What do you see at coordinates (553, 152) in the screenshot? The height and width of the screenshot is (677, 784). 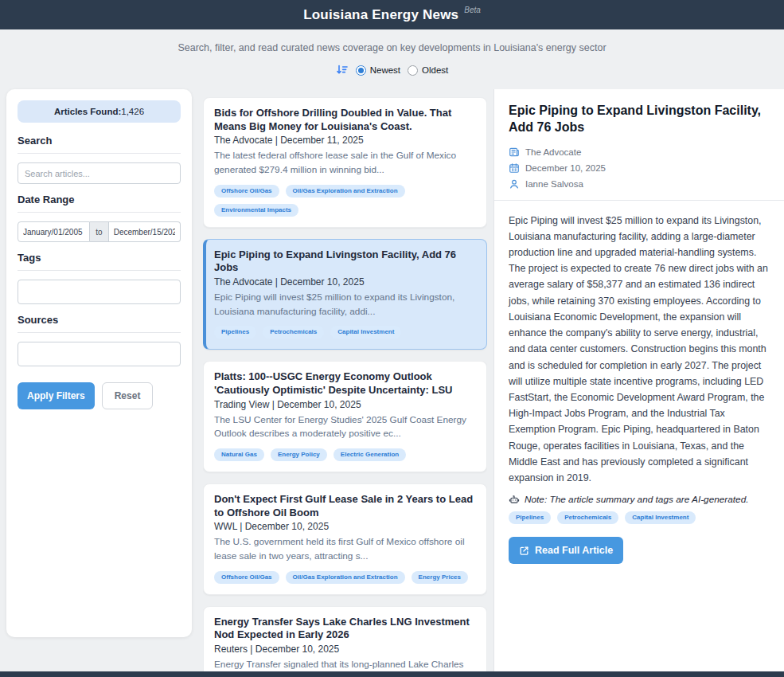 I see `detail-source: The Advocate` at bounding box center [553, 152].